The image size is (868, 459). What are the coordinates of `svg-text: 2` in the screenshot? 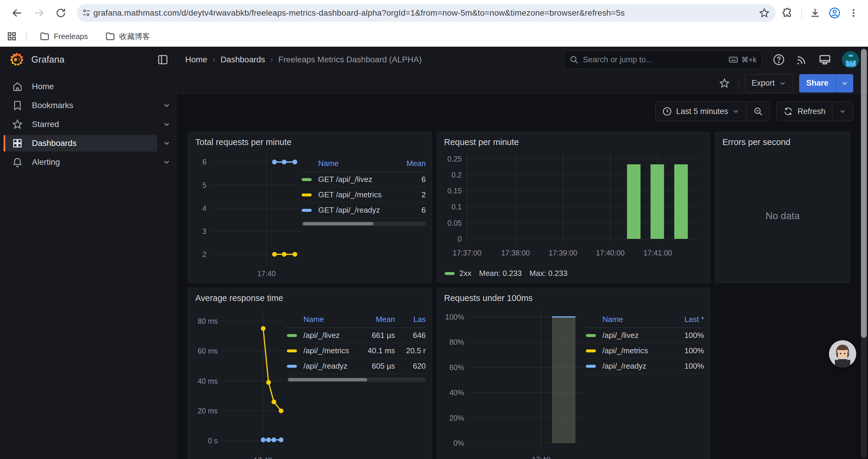 It's located at (205, 254).